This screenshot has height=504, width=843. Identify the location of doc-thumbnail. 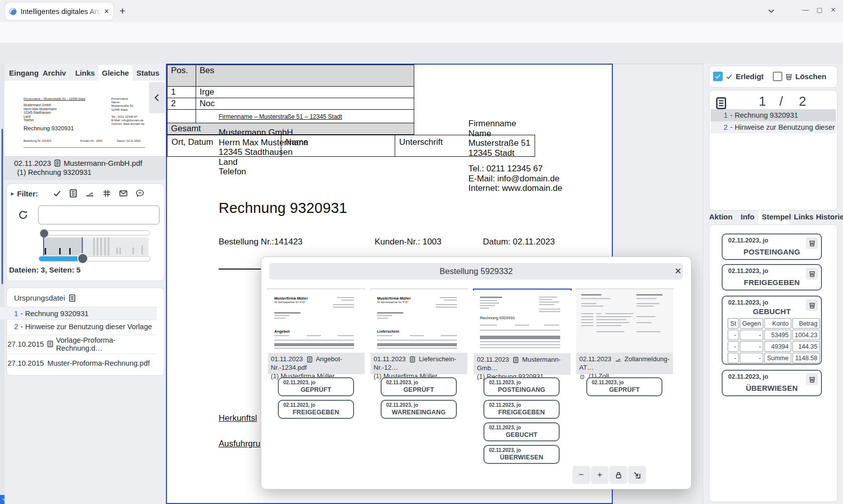
(625, 321).